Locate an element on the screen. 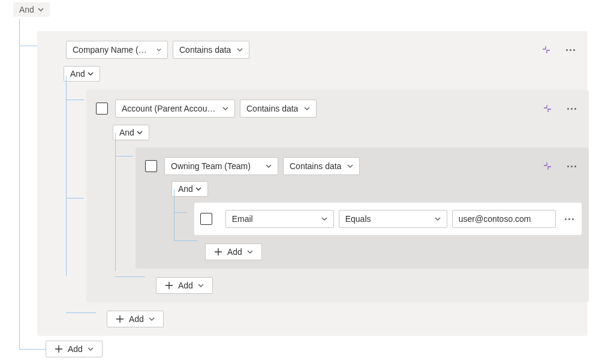  group3-operator-label: And is located at coordinates (186, 189).